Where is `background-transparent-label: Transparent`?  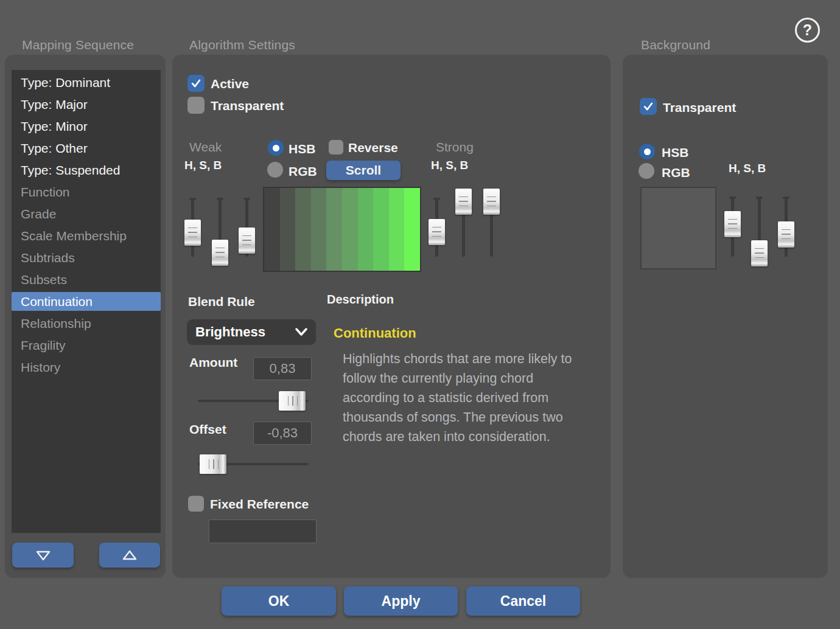
background-transparent-label: Transparent is located at coordinates (699, 108).